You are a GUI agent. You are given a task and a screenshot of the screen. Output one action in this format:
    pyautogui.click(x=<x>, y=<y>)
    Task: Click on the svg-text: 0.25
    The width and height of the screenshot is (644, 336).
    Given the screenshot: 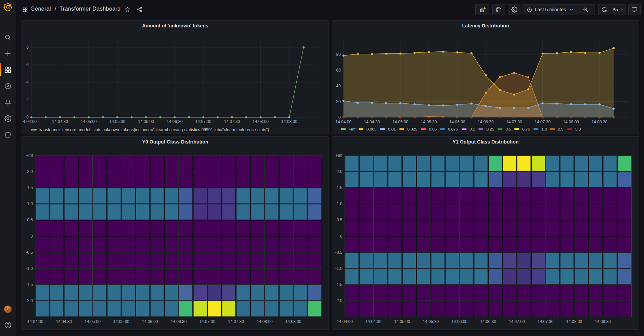 What is the action you would take?
    pyautogui.click(x=490, y=129)
    